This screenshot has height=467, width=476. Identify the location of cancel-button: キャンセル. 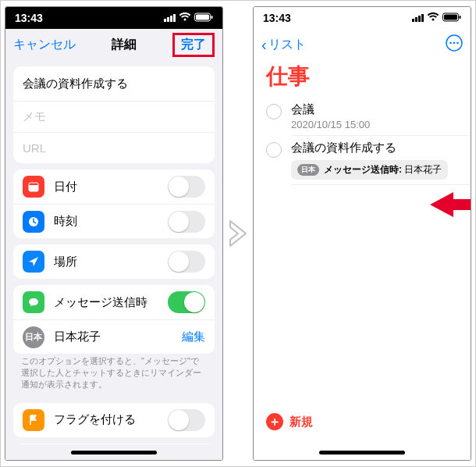
(44, 45).